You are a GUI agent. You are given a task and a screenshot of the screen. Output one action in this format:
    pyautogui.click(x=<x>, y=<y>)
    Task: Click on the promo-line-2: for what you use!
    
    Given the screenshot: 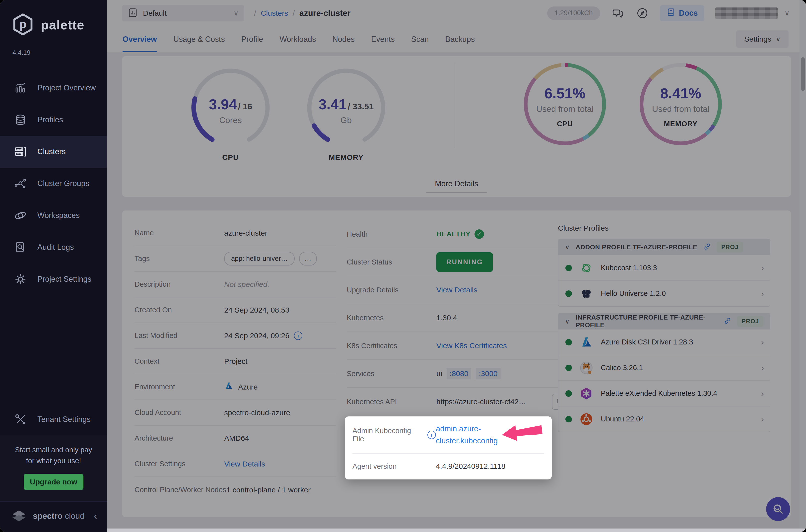 What is the action you would take?
    pyautogui.click(x=54, y=461)
    